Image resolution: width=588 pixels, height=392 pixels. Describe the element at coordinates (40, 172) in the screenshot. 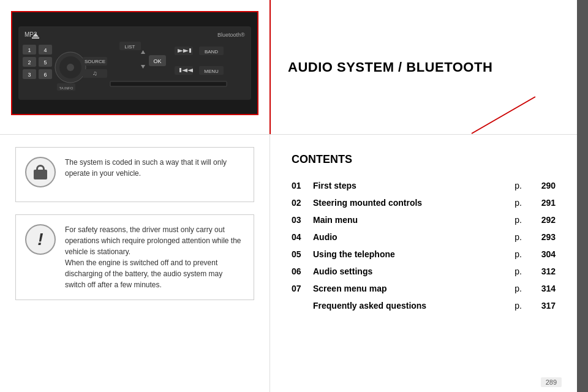

I see `lock-icon-shape` at that location.